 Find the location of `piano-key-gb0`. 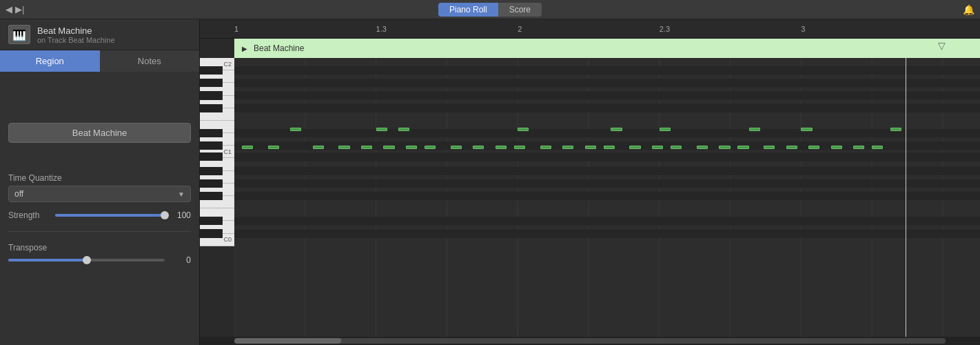

piano-key-gb0 is located at coordinates (211, 196).